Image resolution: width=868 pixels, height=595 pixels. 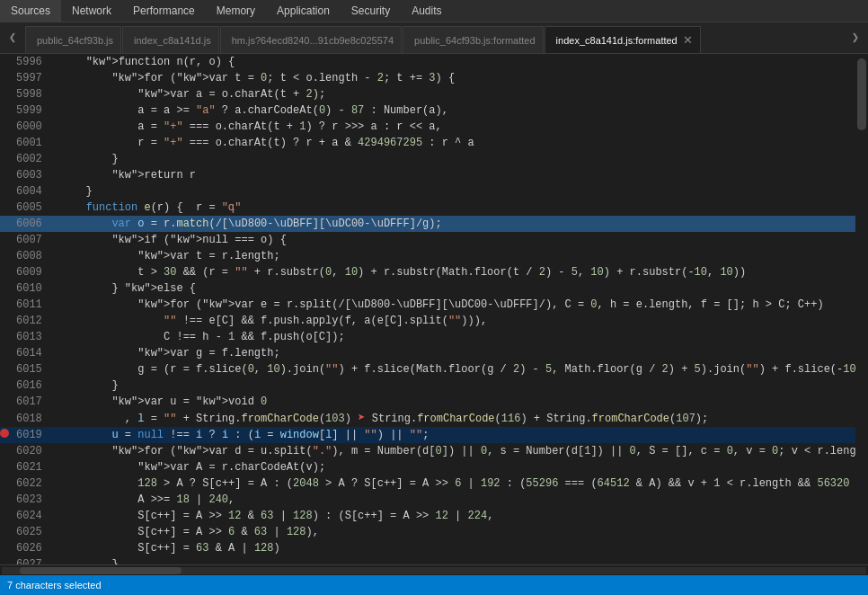 What do you see at coordinates (92, 11) in the screenshot?
I see `menu-network: Network` at bounding box center [92, 11].